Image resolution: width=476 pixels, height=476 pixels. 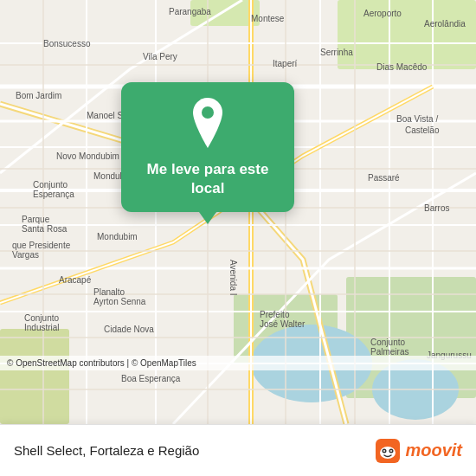 What do you see at coordinates (234, 278) in the screenshot?
I see `label-avenidai: Avenida I` at bounding box center [234, 278].